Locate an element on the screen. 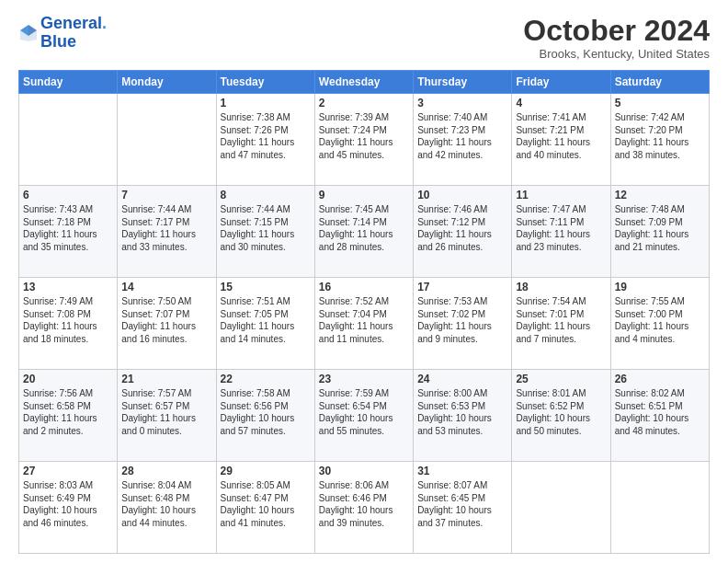 This screenshot has height=563, width=728. day-number: 21 is located at coordinates (166, 379).